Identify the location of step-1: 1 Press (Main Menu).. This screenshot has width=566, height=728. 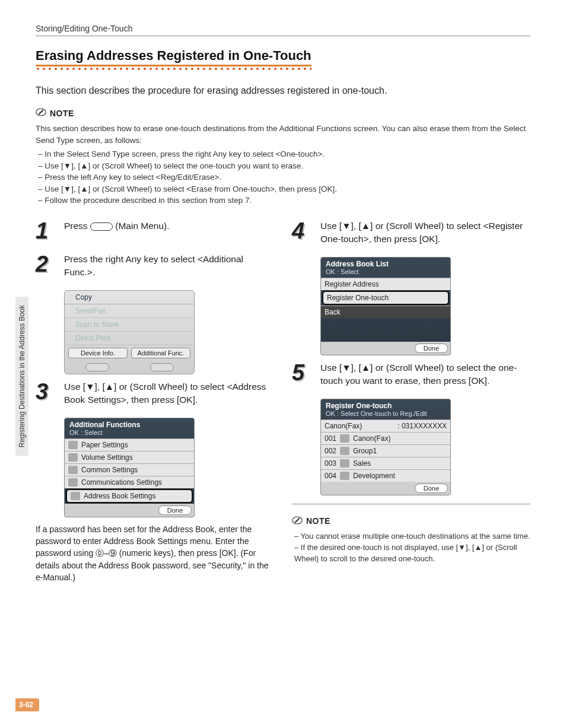
(155, 231).